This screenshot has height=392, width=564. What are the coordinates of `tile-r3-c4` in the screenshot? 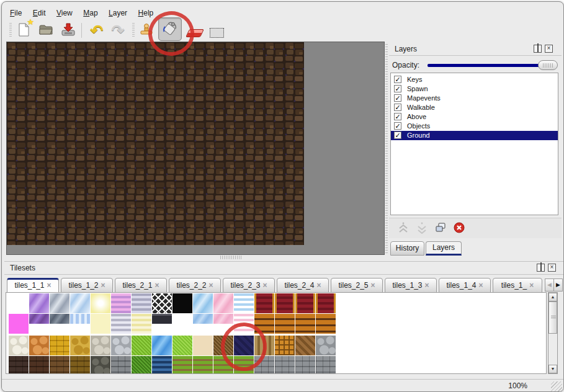 It's located at (80, 345).